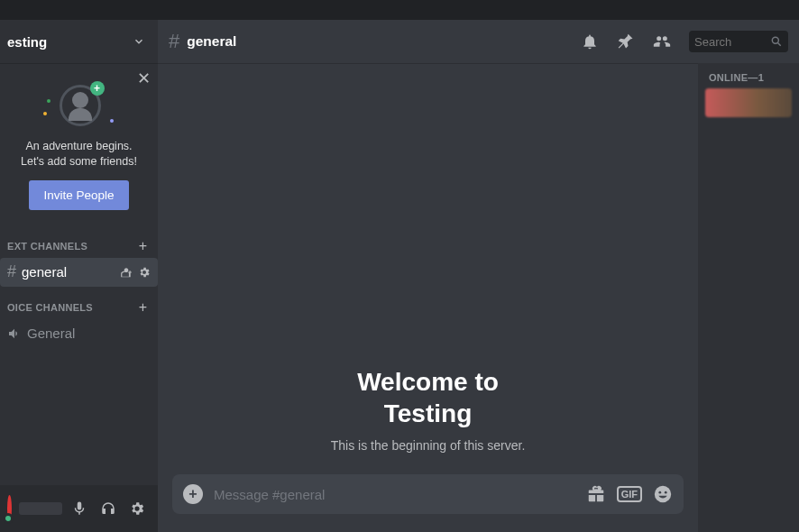 The image size is (799, 532). What do you see at coordinates (51, 307) in the screenshot?
I see `voice-channels-label: OICE CHANNELS` at bounding box center [51, 307].